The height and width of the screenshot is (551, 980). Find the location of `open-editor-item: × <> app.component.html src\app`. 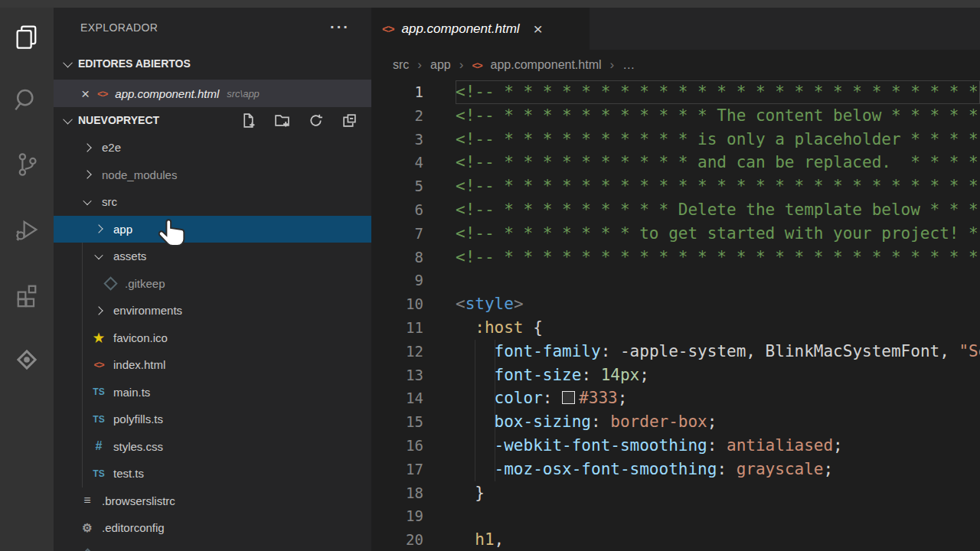

open-editor-item: × <> app.component.html src\app is located at coordinates (213, 93).